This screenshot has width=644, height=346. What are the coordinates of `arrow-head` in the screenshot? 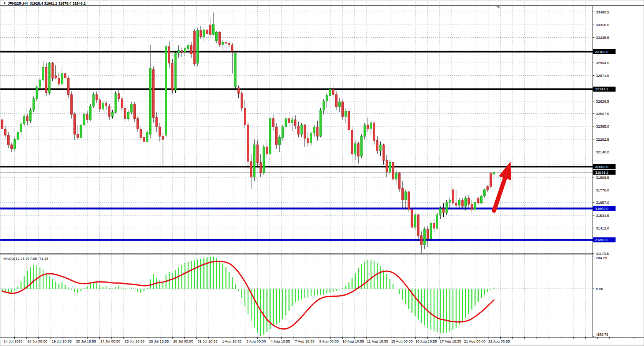 It's located at (505, 171).